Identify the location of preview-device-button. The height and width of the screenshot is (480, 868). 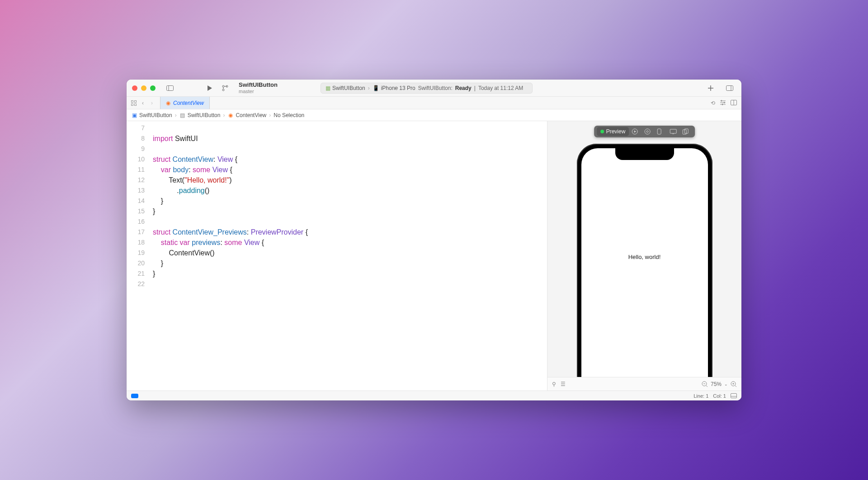
(662, 132).